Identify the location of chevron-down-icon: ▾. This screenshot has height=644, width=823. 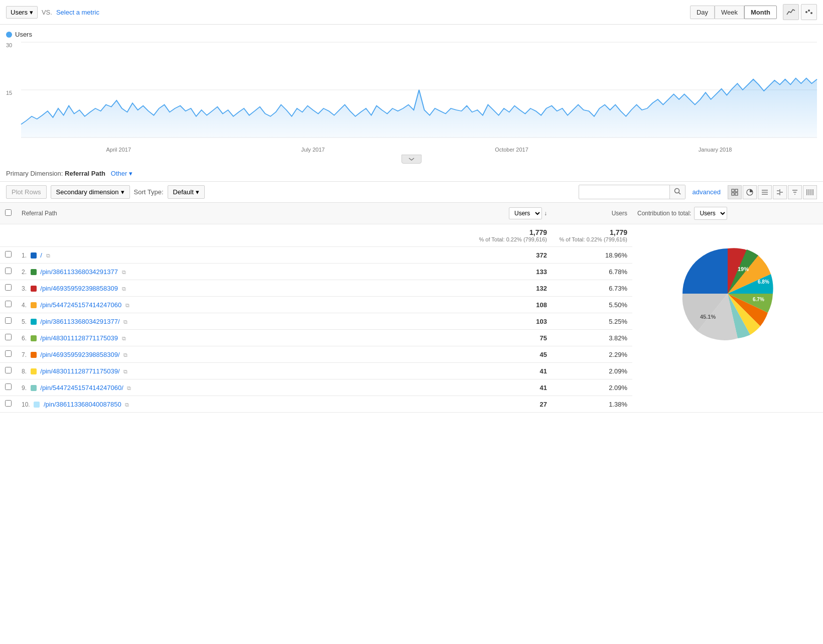
(31, 12).